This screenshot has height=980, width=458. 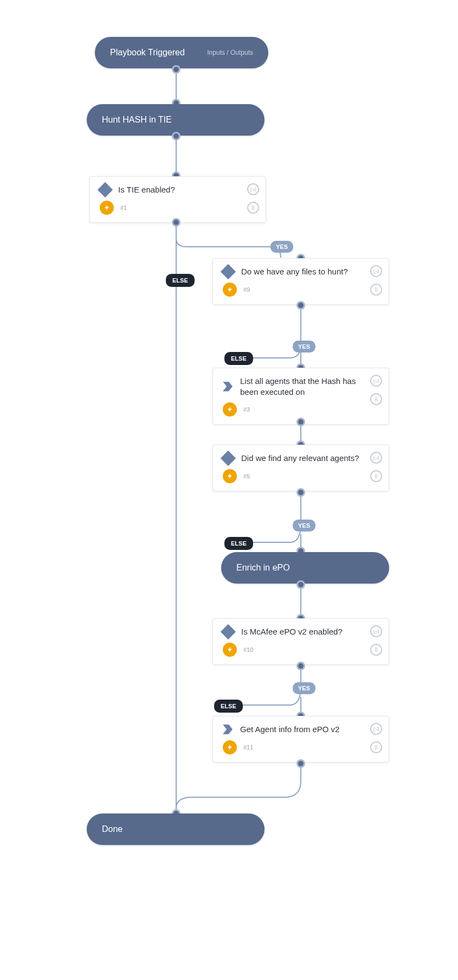 I want to click on task-title: Is TIE enabled?, so click(x=146, y=190).